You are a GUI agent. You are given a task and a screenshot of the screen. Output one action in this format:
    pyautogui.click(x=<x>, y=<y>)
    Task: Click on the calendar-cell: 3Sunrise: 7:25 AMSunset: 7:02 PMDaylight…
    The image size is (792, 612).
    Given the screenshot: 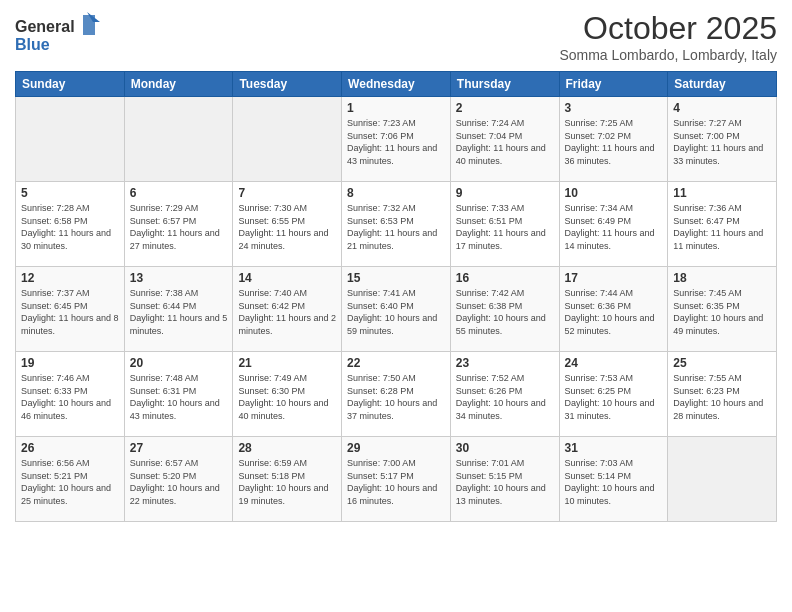 What is the action you would take?
    pyautogui.click(x=614, y=140)
    